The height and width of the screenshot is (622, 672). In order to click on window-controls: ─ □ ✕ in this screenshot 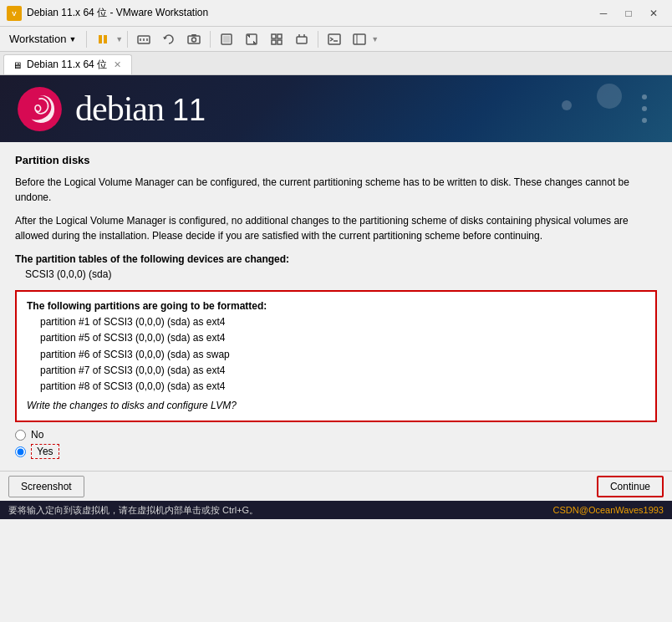, I will do `click(629, 13)`.